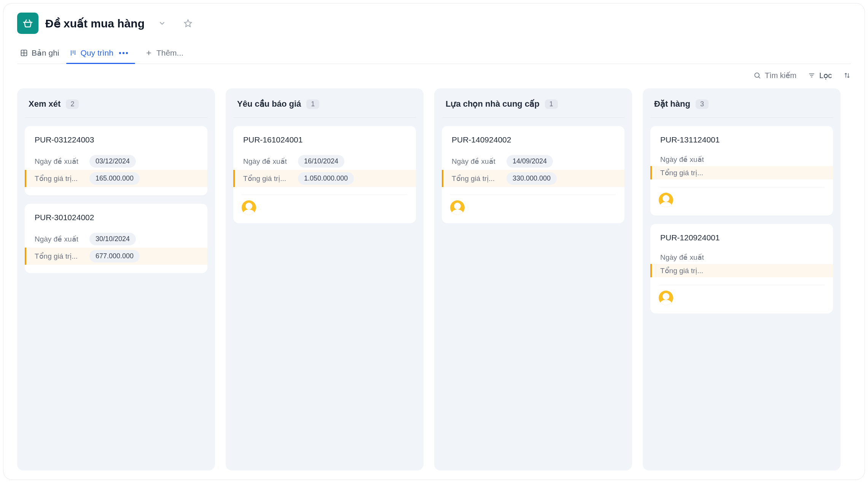  Describe the element at coordinates (325, 140) in the screenshot. I see `card-id: PUR-161024001` at that location.